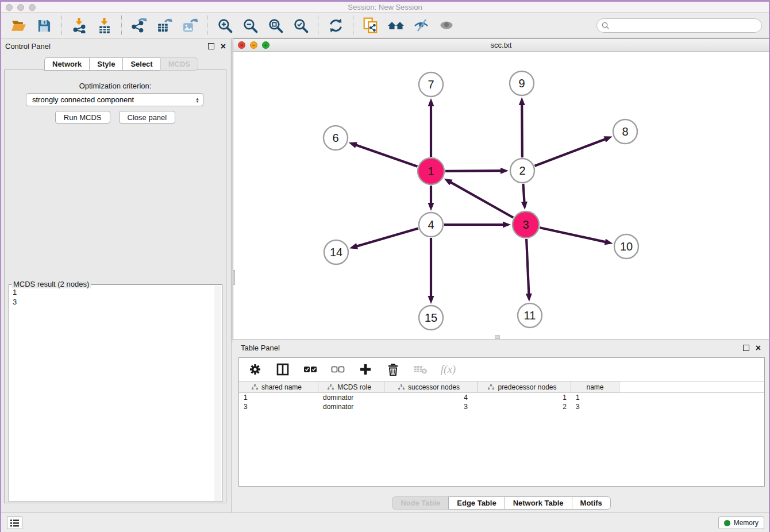  I want to click on graph-node-3: 3, so click(526, 225).